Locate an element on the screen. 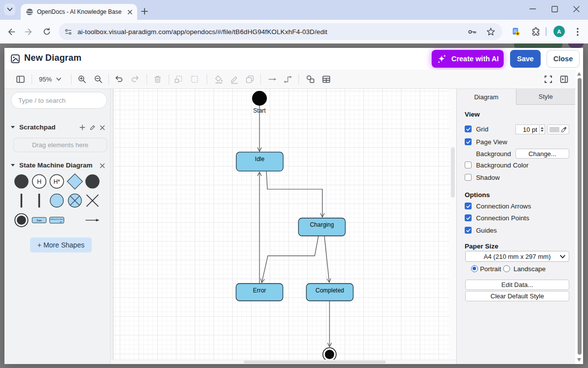  forward-button is located at coordinates (29, 32).